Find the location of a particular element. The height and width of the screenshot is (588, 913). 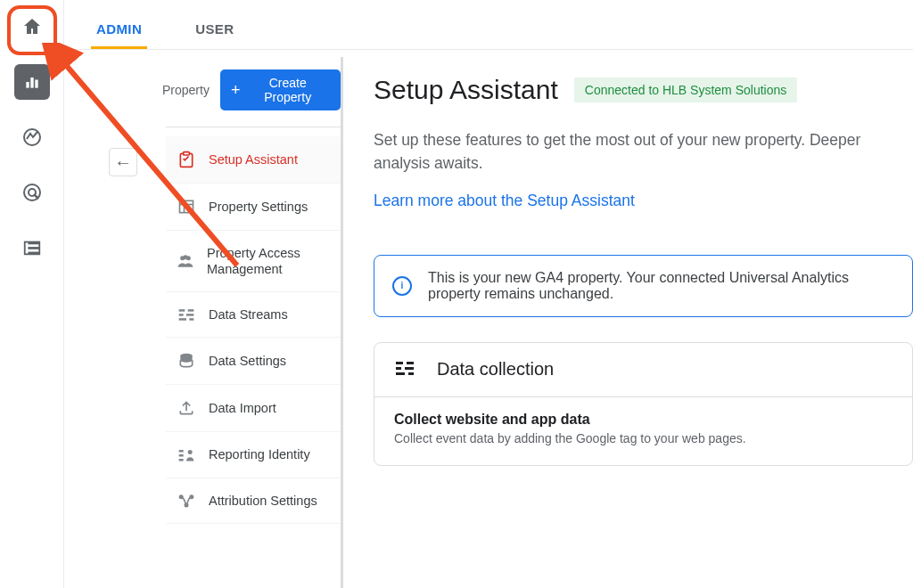

nav-property-access: Property Access Management is located at coordinates (253, 262).